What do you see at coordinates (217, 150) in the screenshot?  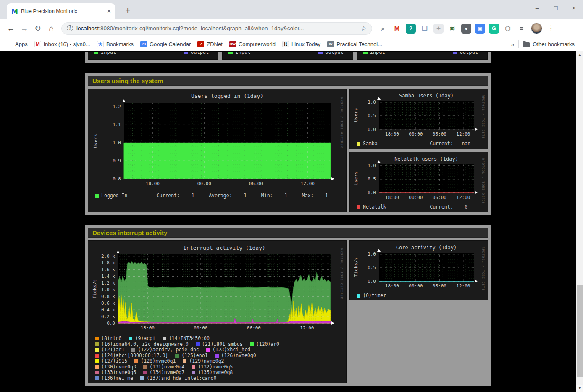 I see `users-logged-in-chart-panel: 0.80.91.01.11.218:0000:0006:0012:00Users…` at bounding box center [217, 150].